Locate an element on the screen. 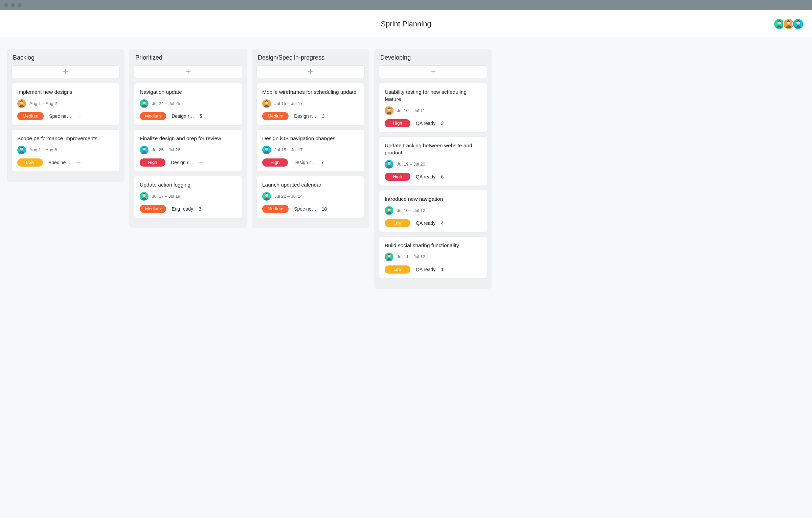 This screenshot has height=518, width=812. task-card: Implement new designs Aug 1 – Aug 2Mediu… is located at coordinates (66, 104).